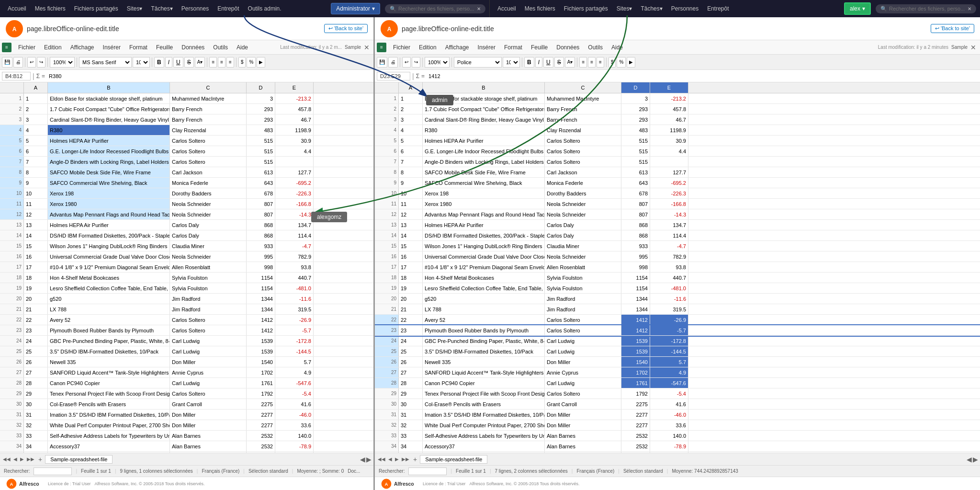 This screenshot has width=980, height=490. What do you see at coordinates (187, 362) in the screenshot?
I see `table-row: 2626Newell 335Don Miller15405.7` at bounding box center [187, 362].